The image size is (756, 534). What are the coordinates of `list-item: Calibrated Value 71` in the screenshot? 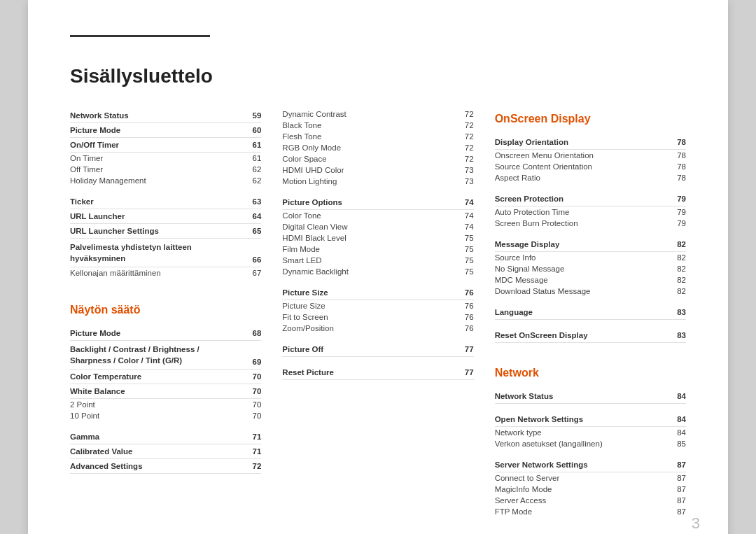 It's located at (165, 452).